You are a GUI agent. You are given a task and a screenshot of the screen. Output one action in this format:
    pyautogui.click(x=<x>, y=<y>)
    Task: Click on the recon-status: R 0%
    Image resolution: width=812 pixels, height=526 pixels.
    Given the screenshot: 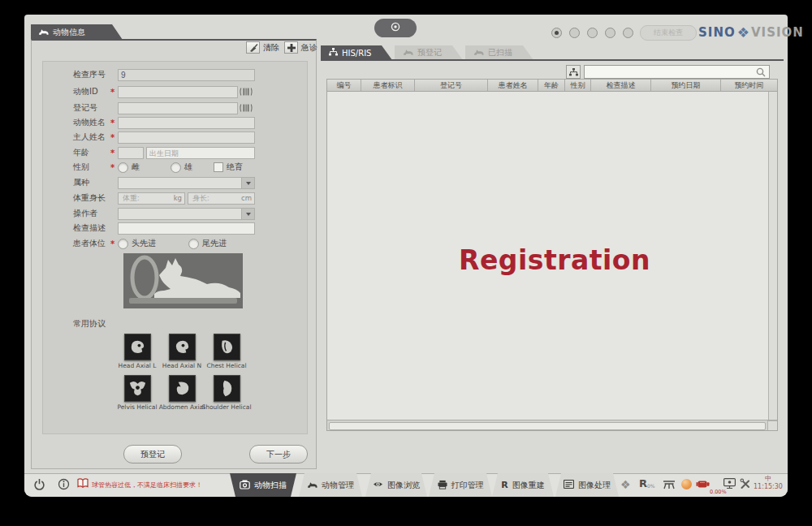 What is the action you would take?
    pyautogui.click(x=647, y=484)
    